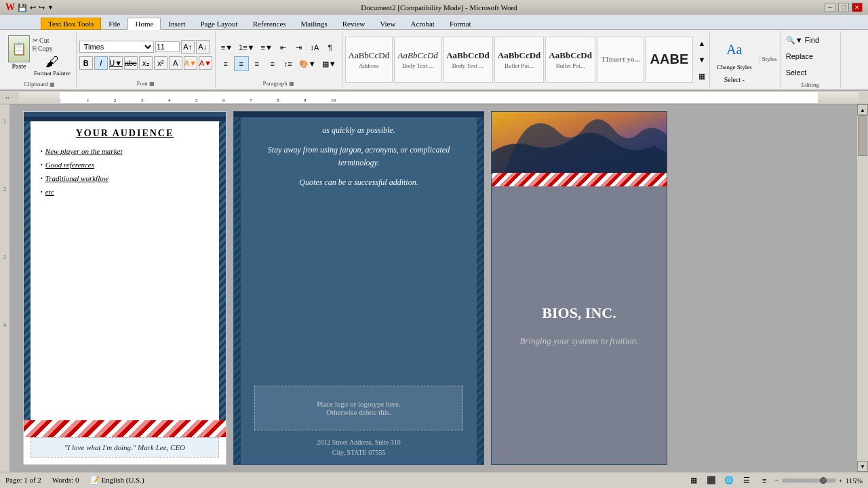 The image size is (868, 488). Describe the element at coordinates (620, 60) in the screenshot. I see `style-insert: TInsert yo...` at that location.